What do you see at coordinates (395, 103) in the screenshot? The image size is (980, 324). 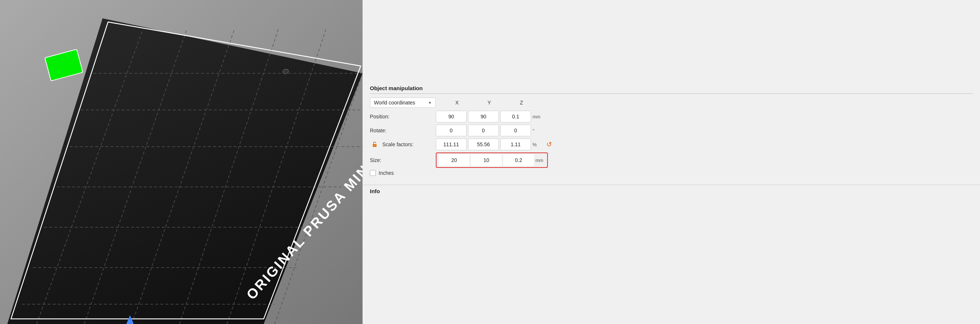 I see `coord-system-label: World coordinates` at bounding box center [395, 103].